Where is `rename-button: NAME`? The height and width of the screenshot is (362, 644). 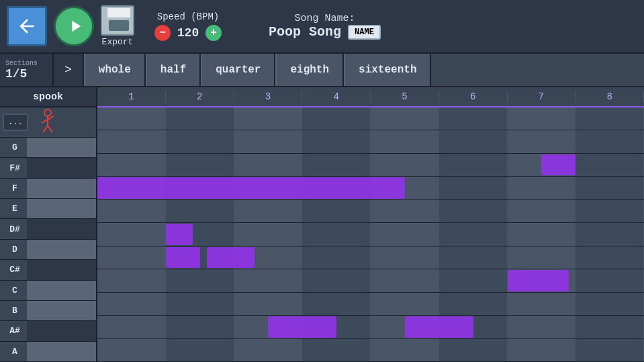
rename-button: NAME is located at coordinates (364, 32).